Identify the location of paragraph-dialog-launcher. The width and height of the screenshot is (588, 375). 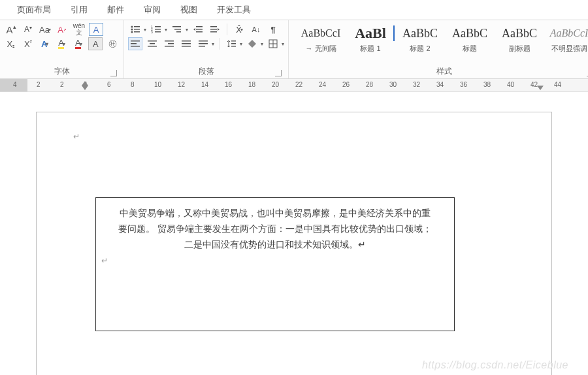
(278, 73).